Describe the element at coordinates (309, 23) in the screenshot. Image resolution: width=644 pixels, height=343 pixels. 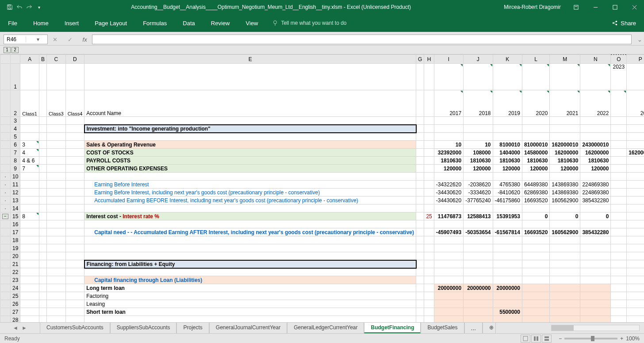
I see `tell-me: Tell me what you want to do` at that location.